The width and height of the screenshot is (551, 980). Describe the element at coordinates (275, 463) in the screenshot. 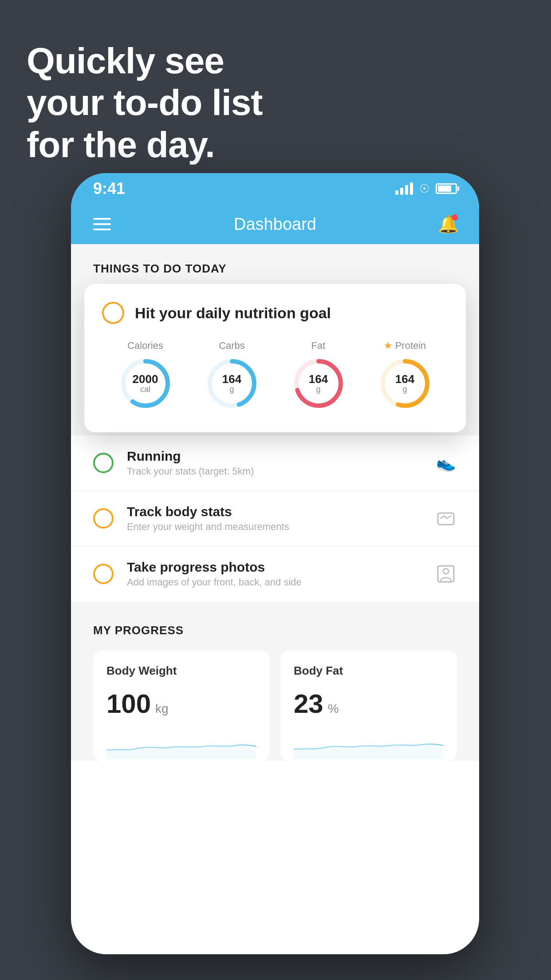

I see `todo-item-running: Running Track your stats (target: 5km) 👟` at that location.